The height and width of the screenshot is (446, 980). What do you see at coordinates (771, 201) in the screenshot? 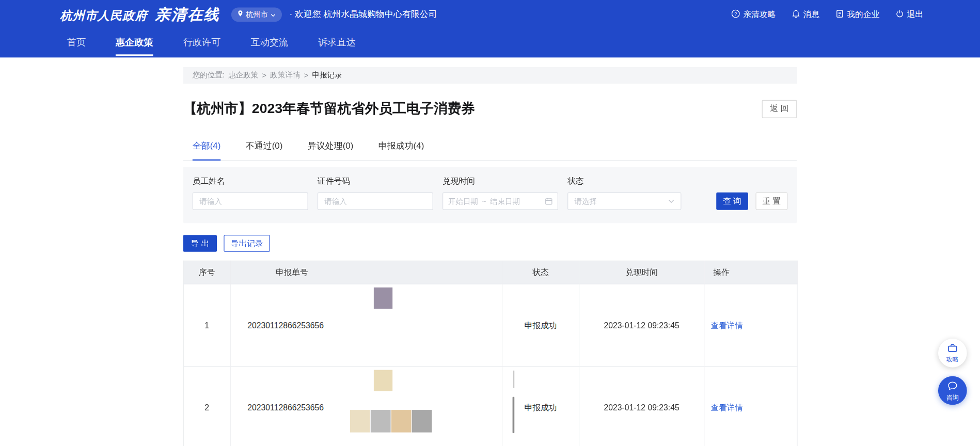
I see `reset-button: 重 置` at bounding box center [771, 201].